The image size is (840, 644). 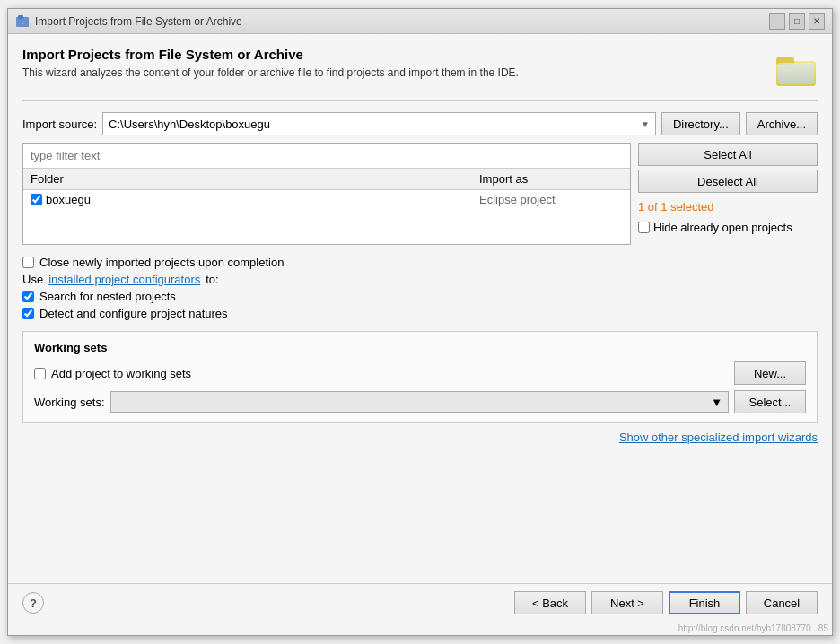 I want to click on select-all-button: Select All, so click(x=728, y=154).